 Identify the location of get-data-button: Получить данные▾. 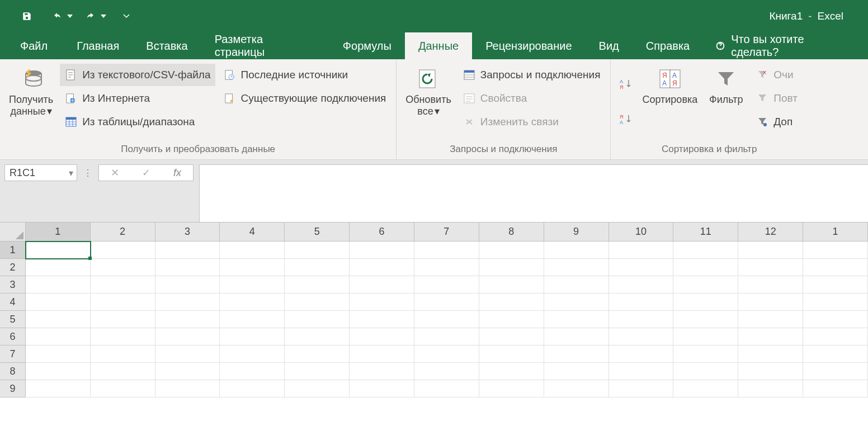
(31, 103).